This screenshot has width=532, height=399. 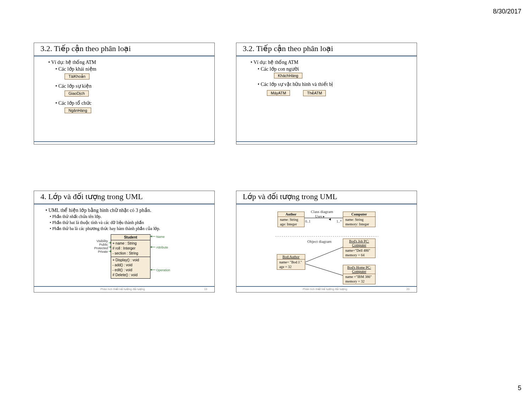 What do you see at coordinates (278, 93) in the screenshot?
I see `class-box-mayatm: MáyATM` at bounding box center [278, 93].